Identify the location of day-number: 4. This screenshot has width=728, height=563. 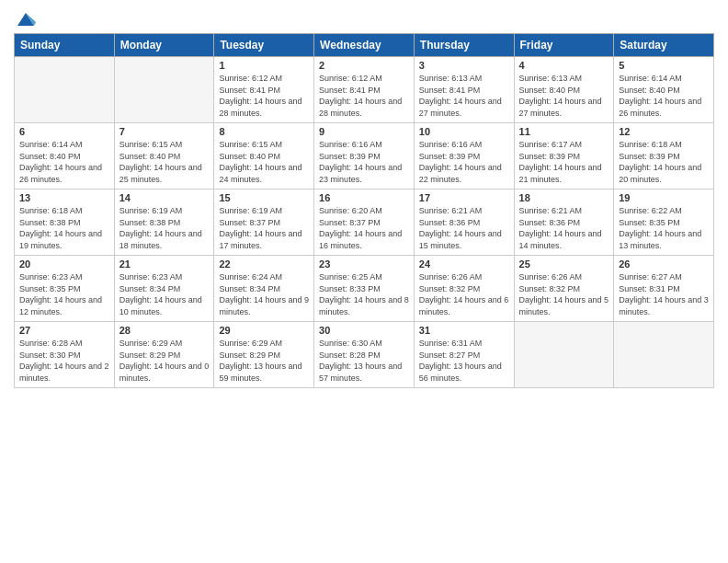
(564, 65).